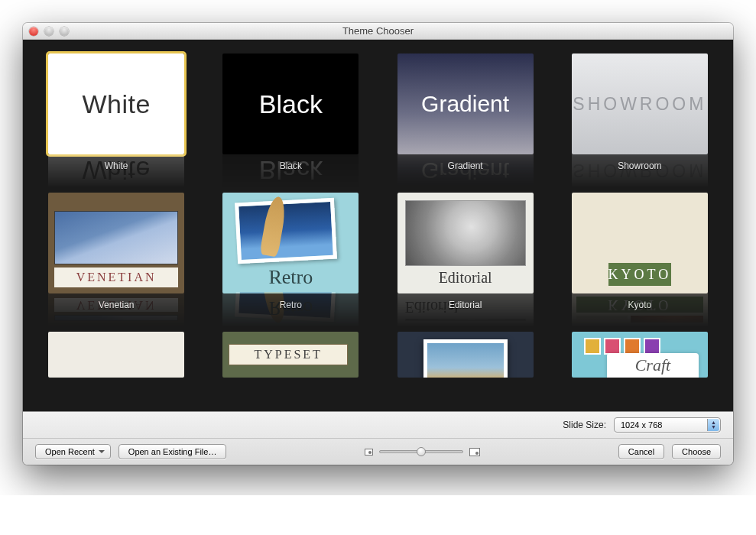 This screenshot has width=756, height=535. Describe the element at coordinates (378, 31) in the screenshot. I see `window-title: Theme Chooser` at that location.